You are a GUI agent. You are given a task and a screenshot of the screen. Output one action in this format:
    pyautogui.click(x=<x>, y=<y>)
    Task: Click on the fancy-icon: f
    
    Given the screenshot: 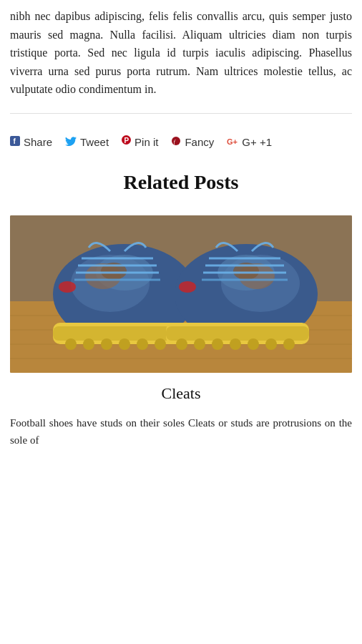 What is the action you would take?
    pyautogui.click(x=176, y=142)
    